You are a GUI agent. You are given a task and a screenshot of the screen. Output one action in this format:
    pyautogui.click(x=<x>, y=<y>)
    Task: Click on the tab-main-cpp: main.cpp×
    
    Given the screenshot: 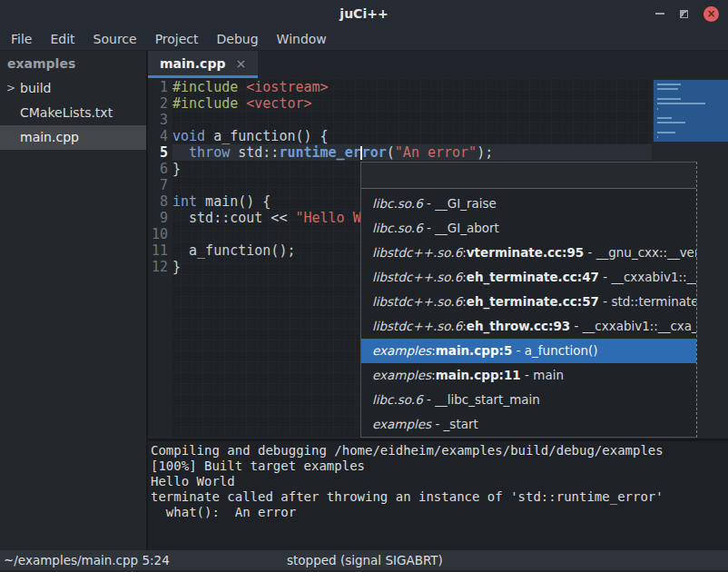 What is the action you would take?
    pyautogui.click(x=203, y=64)
    